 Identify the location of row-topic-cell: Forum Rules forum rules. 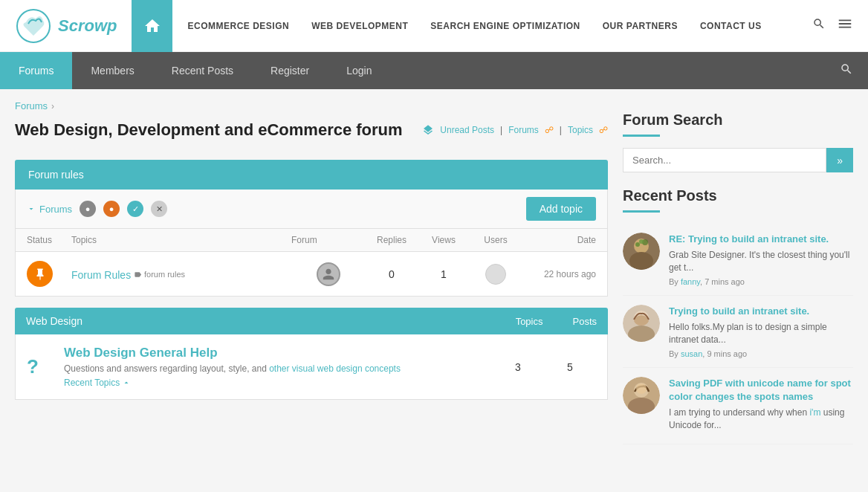
(181, 273).